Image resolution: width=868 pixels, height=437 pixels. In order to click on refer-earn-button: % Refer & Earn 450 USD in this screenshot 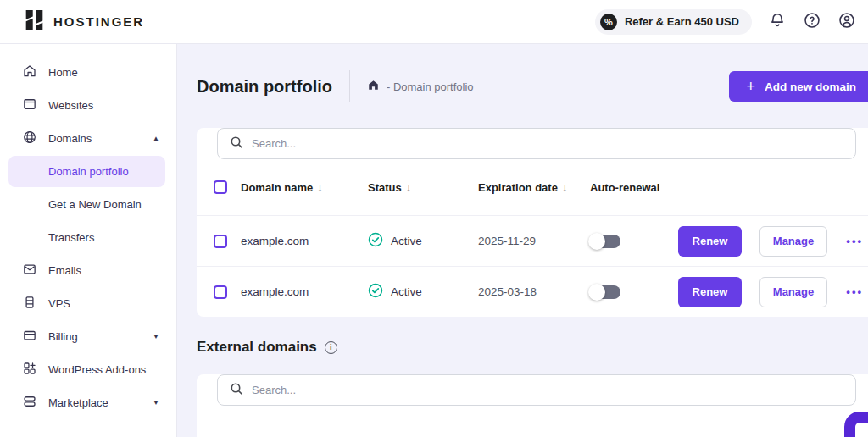, I will do `click(673, 22)`.